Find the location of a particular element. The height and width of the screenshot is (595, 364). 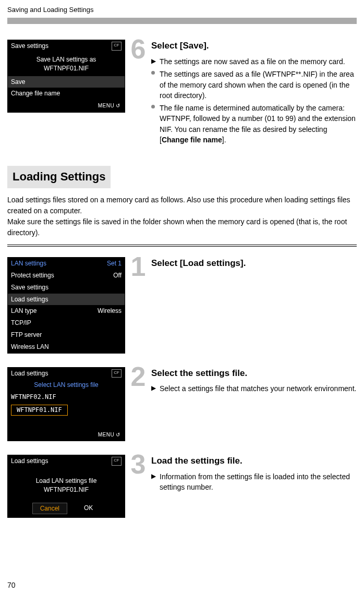

step-number: 6 is located at coordinates (139, 49).